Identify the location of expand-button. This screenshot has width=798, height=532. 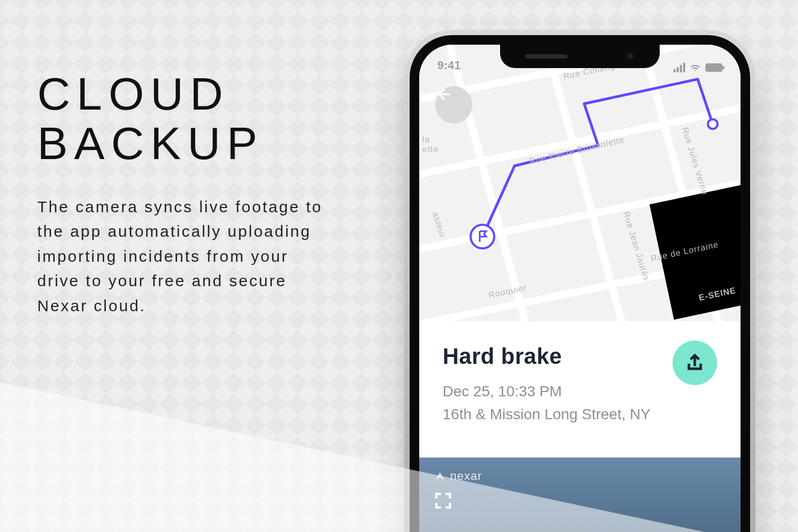
(443, 501).